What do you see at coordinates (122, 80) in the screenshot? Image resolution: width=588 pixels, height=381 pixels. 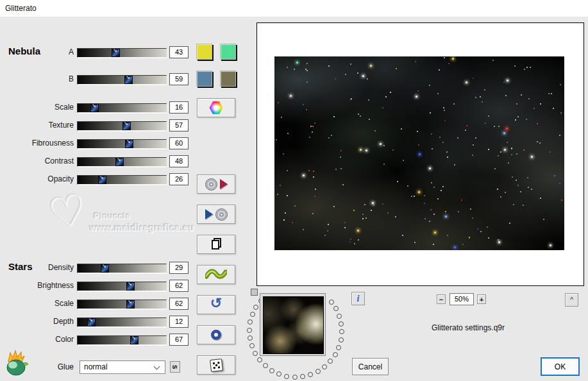 I see `nebula-b-slider: ↘` at bounding box center [122, 80].